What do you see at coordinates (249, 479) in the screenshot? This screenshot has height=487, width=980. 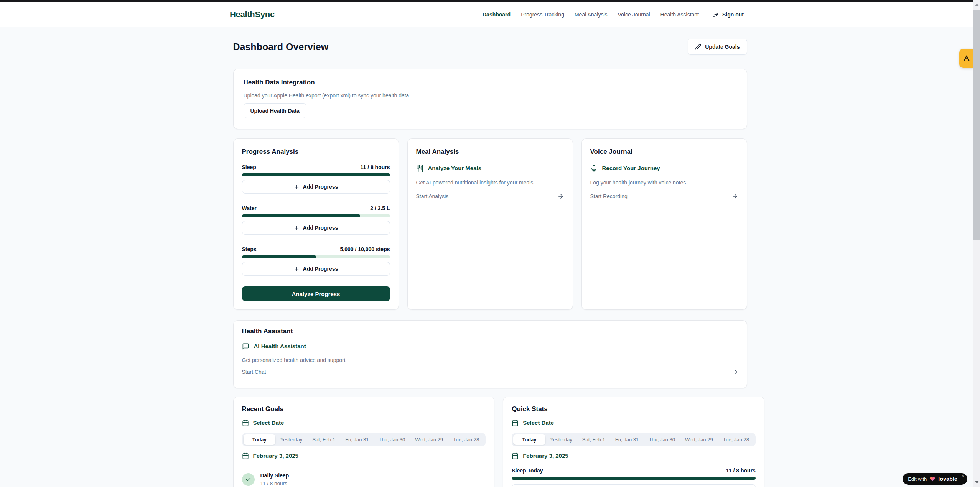 I see `goal-complete-badge` at bounding box center [249, 479].